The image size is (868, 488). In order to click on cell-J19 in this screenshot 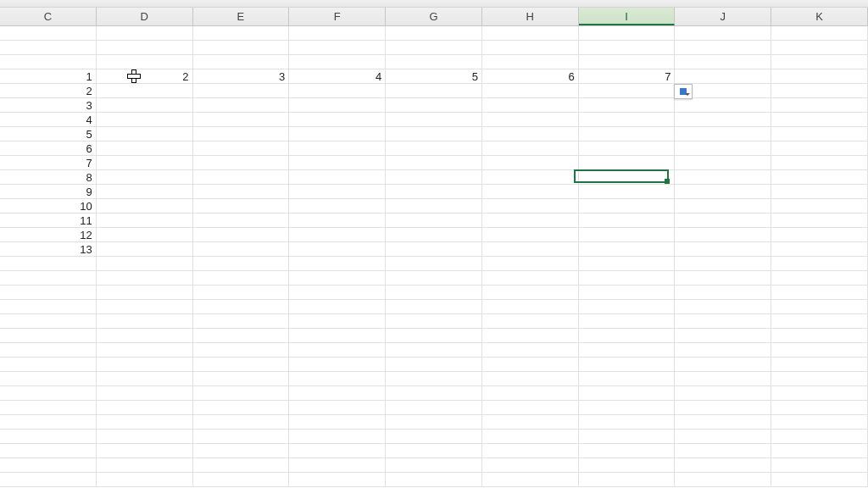, I will do `click(723, 292)`.